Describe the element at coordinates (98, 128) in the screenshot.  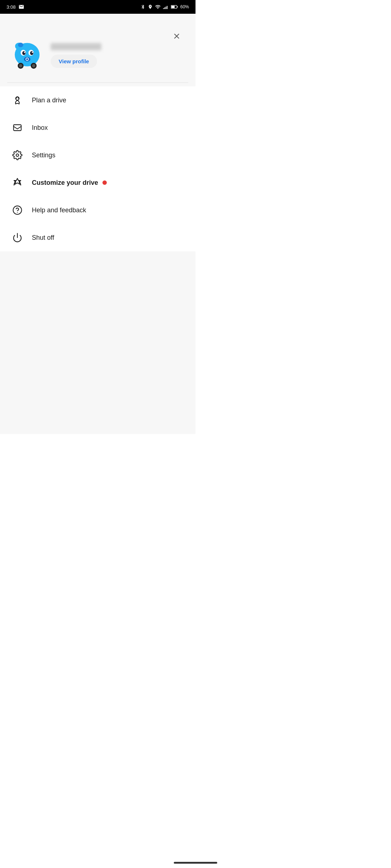
I see `inbox-menu-item: Inbox` at that location.